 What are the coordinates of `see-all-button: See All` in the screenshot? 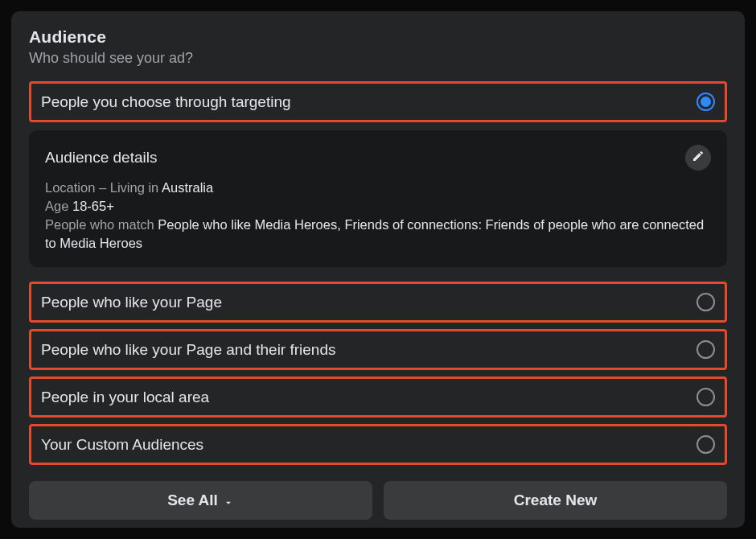 It's located at (201, 500).